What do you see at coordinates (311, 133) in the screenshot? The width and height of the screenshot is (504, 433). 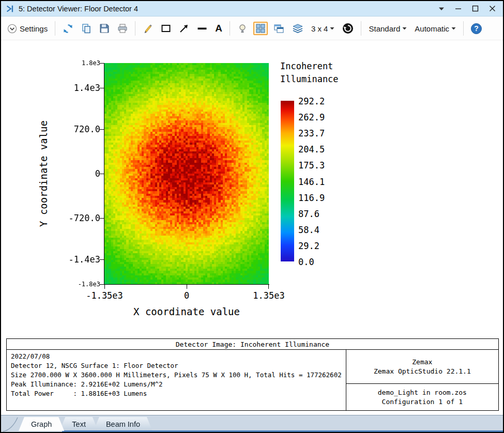 I see `colorbar-tick-label: 233.7` at bounding box center [311, 133].